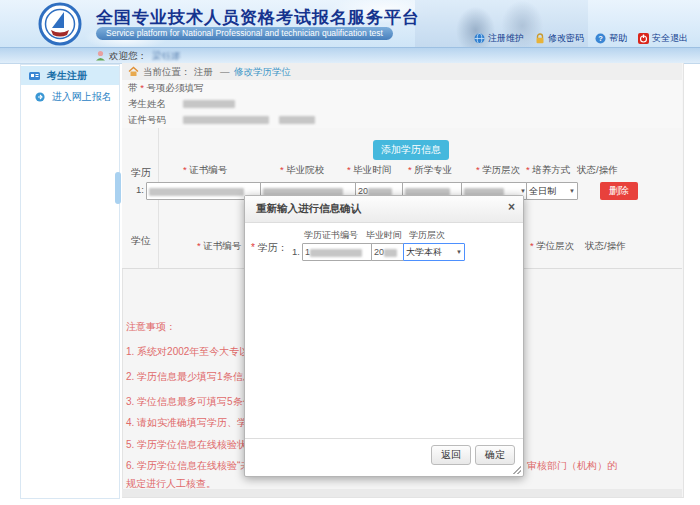 The width and height of the screenshot is (700, 505). Describe the element at coordinates (499, 38) in the screenshot. I see `register-maintain-link: 注册维护` at that location.